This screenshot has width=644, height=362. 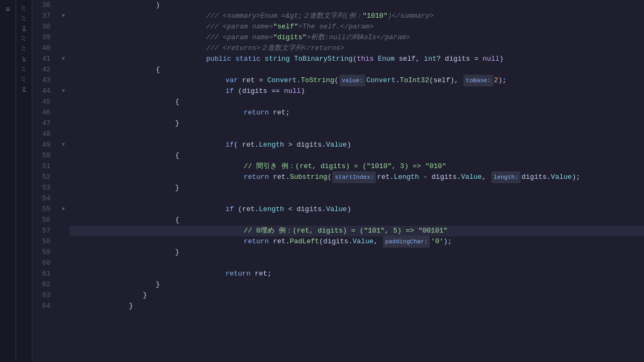 I want to click on sidebar-label-9: pu, so click(x=24, y=89).